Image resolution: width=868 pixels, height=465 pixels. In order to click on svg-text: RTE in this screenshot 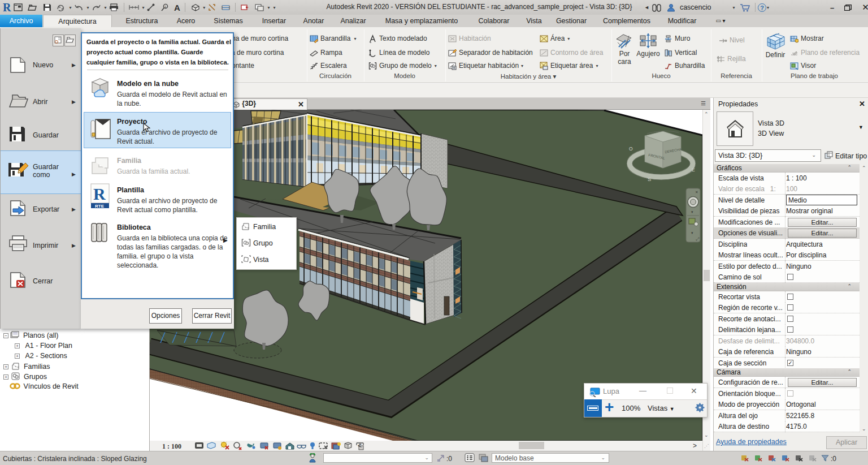, I will do `click(99, 206)`.